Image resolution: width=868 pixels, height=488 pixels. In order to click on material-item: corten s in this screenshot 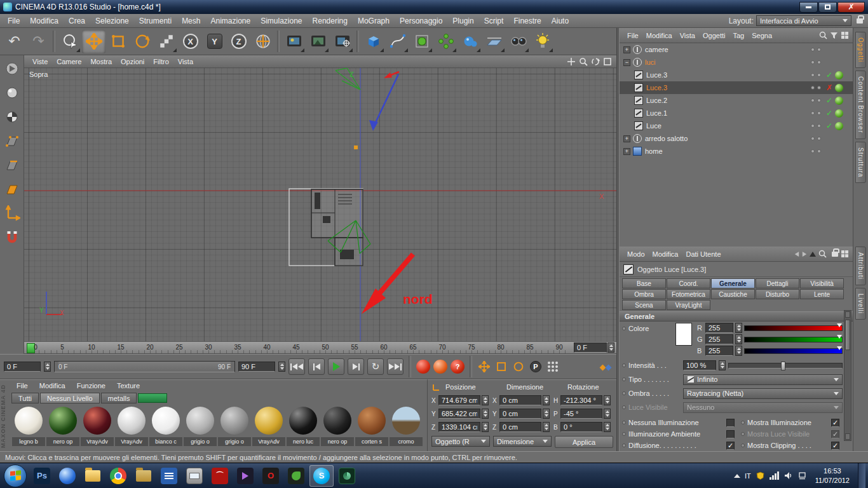, I will do `click(372, 426)`.